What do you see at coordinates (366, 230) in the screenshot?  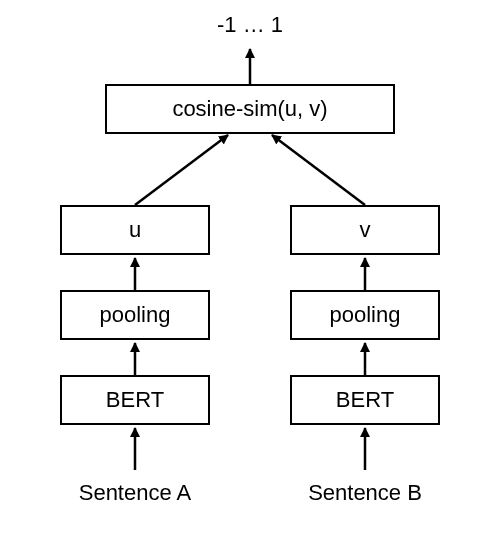 I see `embedding-v-label: v` at bounding box center [366, 230].